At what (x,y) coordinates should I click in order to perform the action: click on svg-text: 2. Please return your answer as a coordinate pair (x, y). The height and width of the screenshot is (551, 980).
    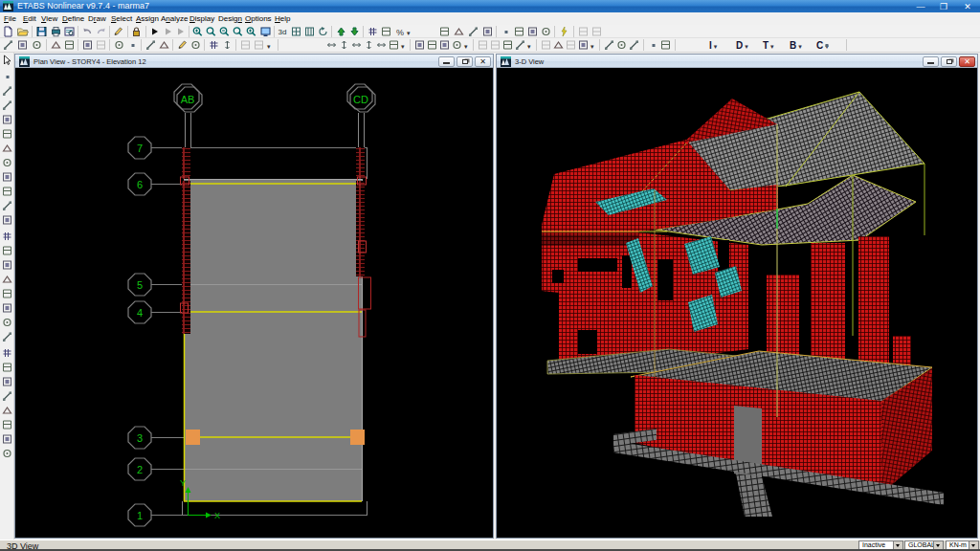
    Looking at the image, I should click on (140, 470).